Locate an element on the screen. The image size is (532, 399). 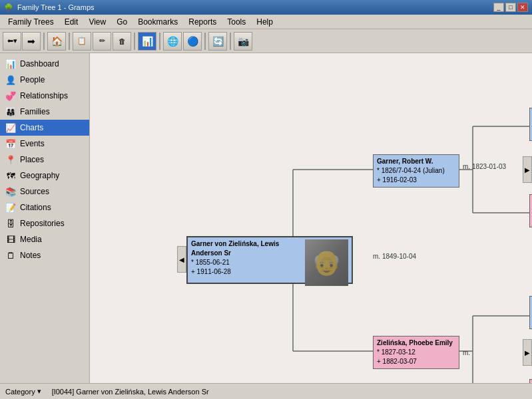
category-dropdown-icon: ▾ is located at coordinates (39, 391).